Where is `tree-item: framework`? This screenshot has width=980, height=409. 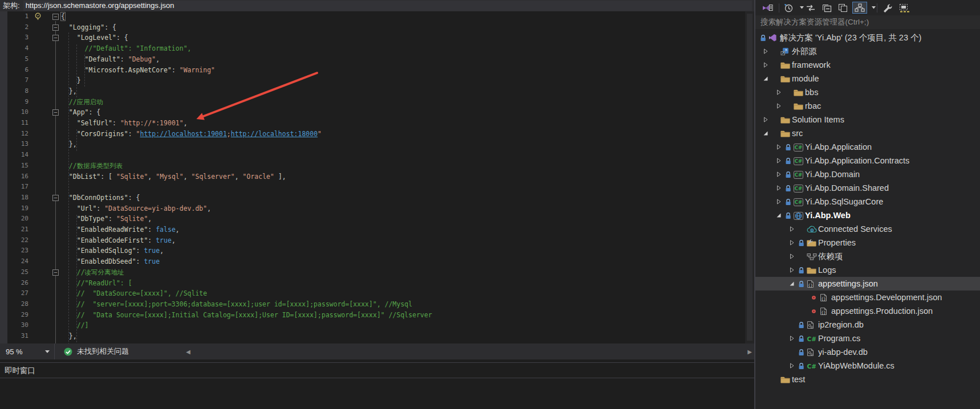 tree-item: framework is located at coordinates (868, 65).